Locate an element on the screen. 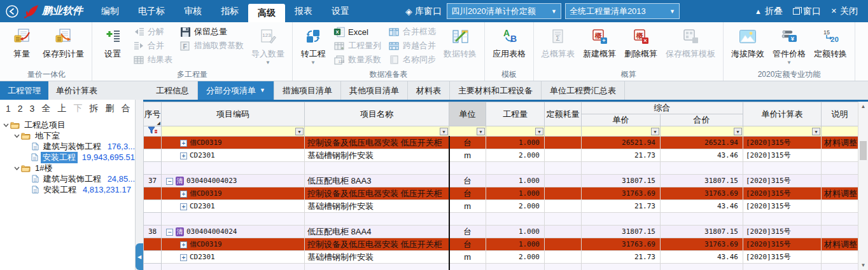 This screenshot has width=868, height=270. column-header: 单价 is located at coordinates (621, 121).